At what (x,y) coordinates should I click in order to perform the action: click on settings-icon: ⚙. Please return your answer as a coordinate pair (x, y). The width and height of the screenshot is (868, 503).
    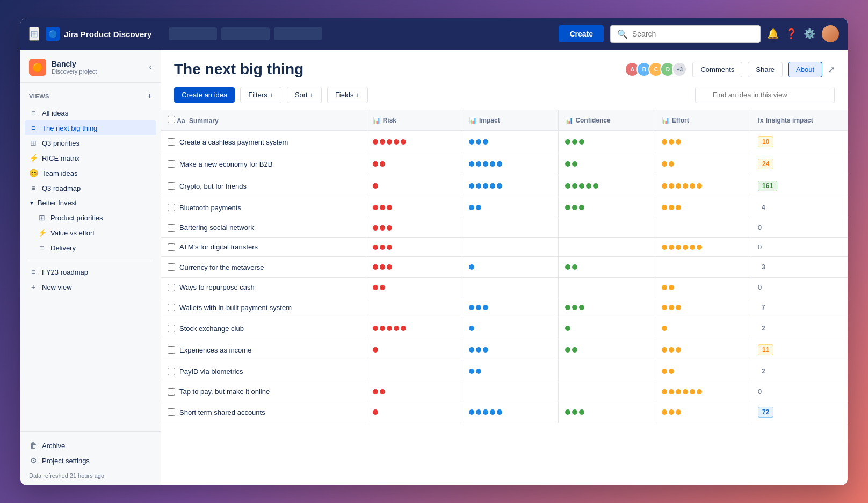
    Looking at the image, I should click on (33, 461).